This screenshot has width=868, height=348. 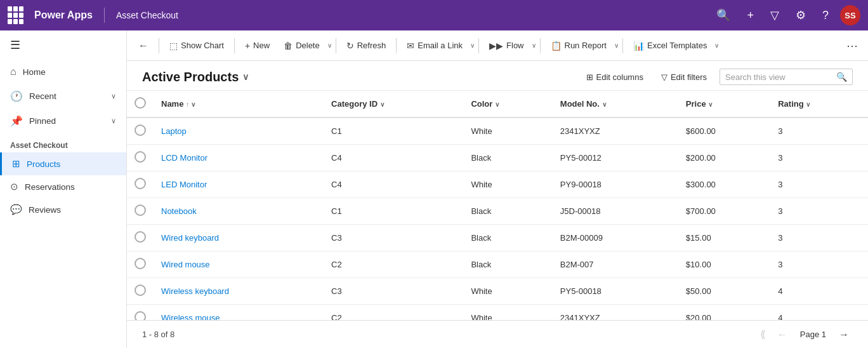 I want to click on row-model-no: 2341XYXZ, so click(x=615, y=312).